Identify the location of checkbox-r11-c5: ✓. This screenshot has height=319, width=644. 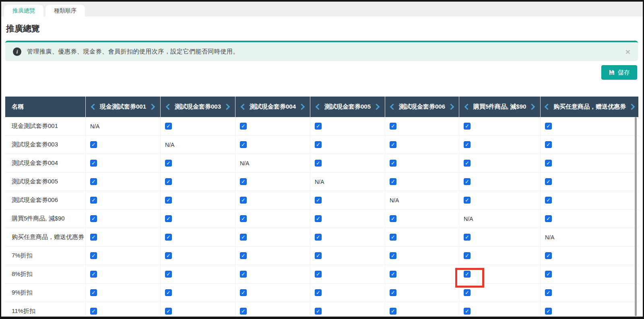
(393, 311).